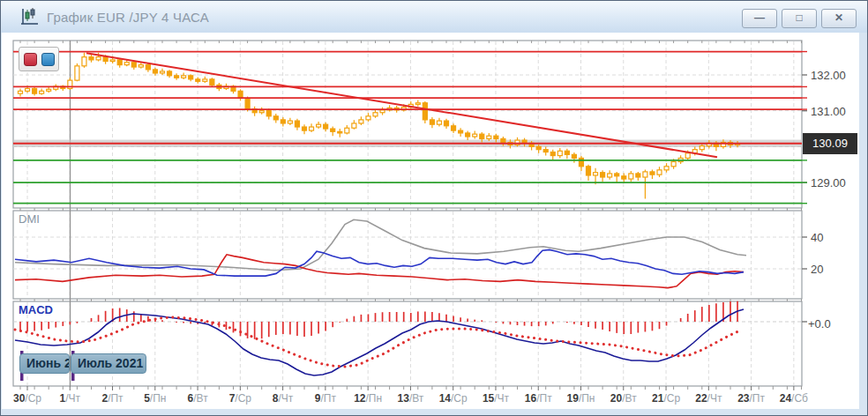 This screenshot has height=416, width=868. Describe the element at coordinates (283, 398) in the screenshot. I see `time-axis-label: 8/Чт` at that location.